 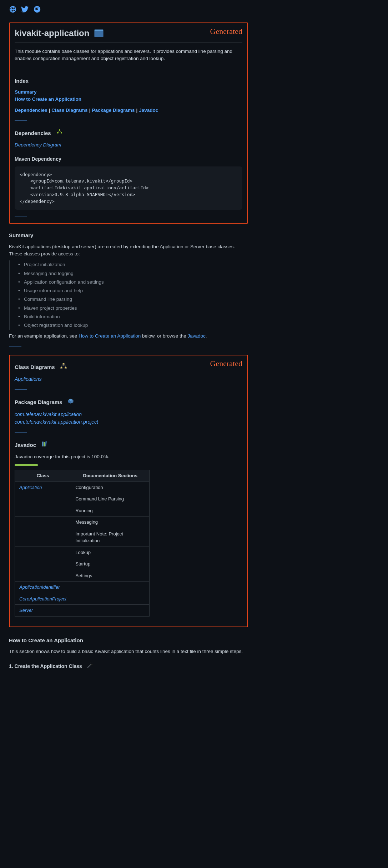 I want to click on summary-item: Object registration and lookup, so click(x=133, y=325).